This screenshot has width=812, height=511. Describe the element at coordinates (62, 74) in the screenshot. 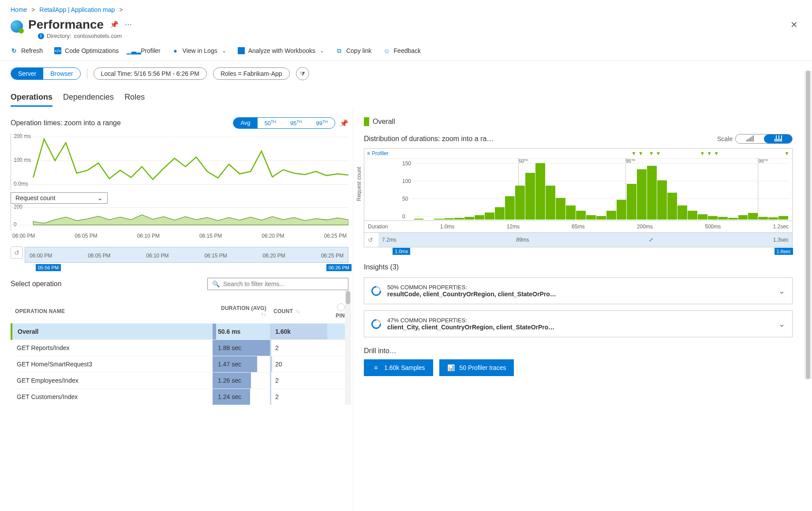

I see `browser-segment: Browser` at that location.